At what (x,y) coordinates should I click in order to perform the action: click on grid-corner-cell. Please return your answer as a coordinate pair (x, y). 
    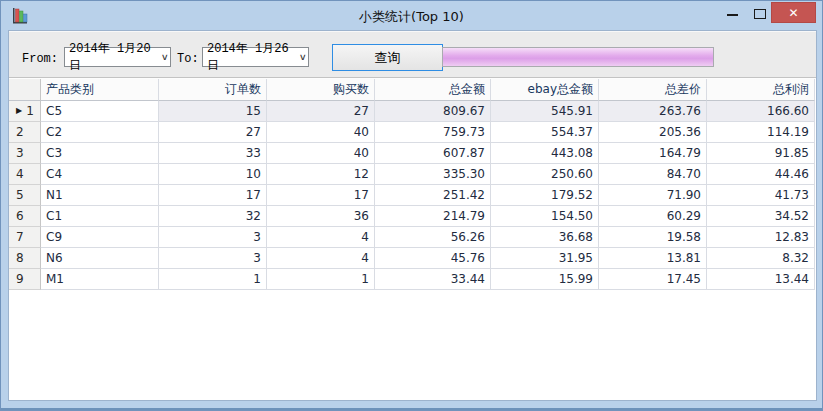
    Looking at the image, I should click on (25, 90).